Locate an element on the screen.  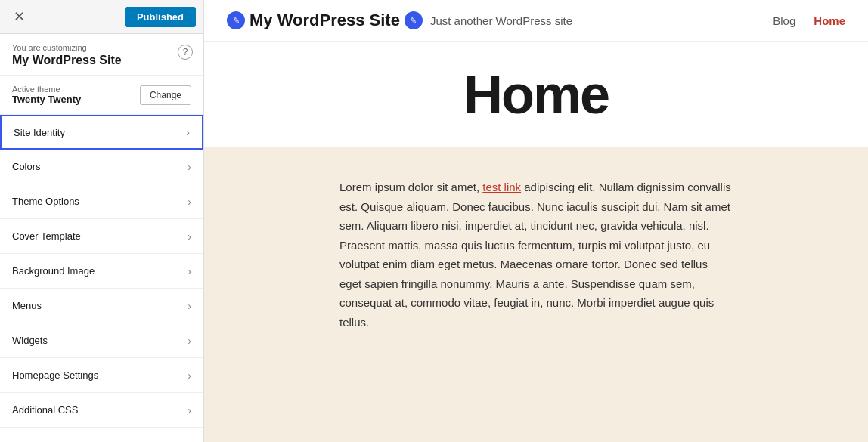
sidebar-item-background-image: Background Image› is located at coordinates (101, 271).